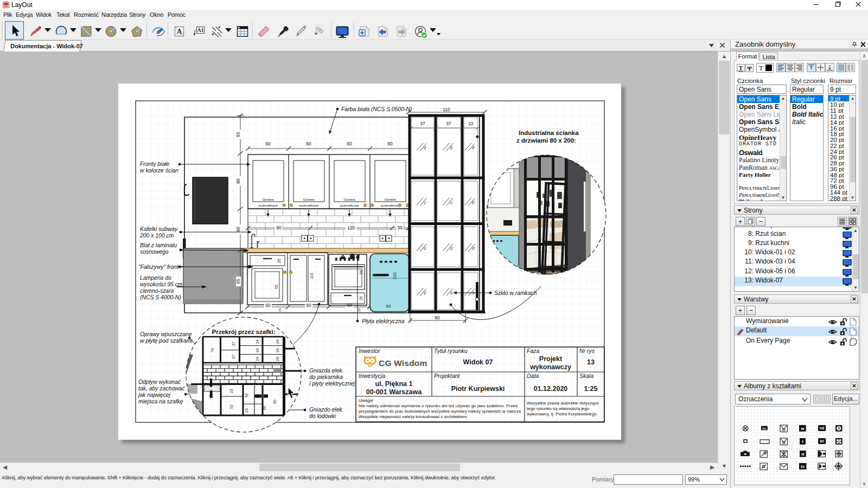 This screenshot has width=868, height=488. I want to click on svg-text: Odpływ wykonać, so click(159, 382).